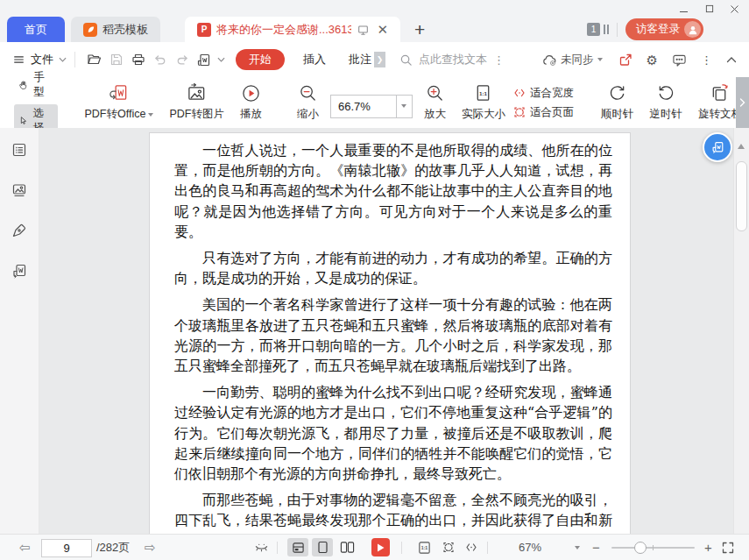 This screenshot has height=560, width=749. What do you see at coordinates (138, 60) in the screenshot?
I see `print-icon` at bounding box center [138, 60].